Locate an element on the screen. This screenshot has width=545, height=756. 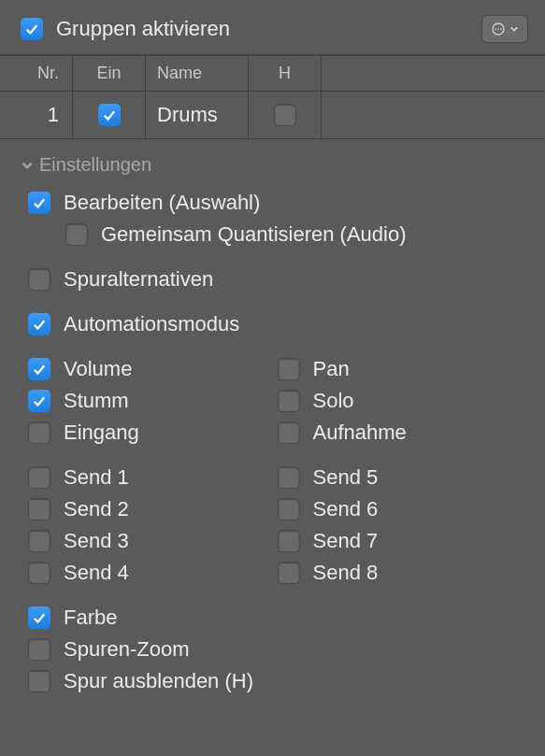
mute-label: Stumm is located at coordinates (96, 401).